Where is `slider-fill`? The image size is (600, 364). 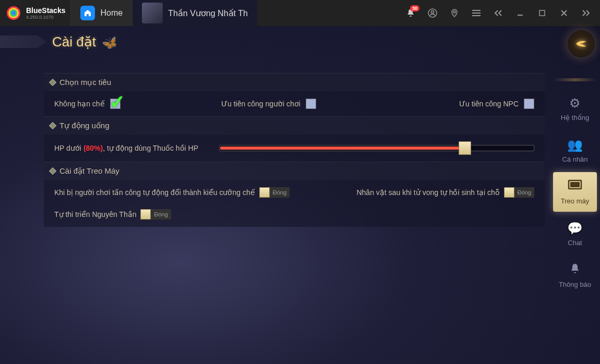 slider-fill is located at coordinates (342, 148).